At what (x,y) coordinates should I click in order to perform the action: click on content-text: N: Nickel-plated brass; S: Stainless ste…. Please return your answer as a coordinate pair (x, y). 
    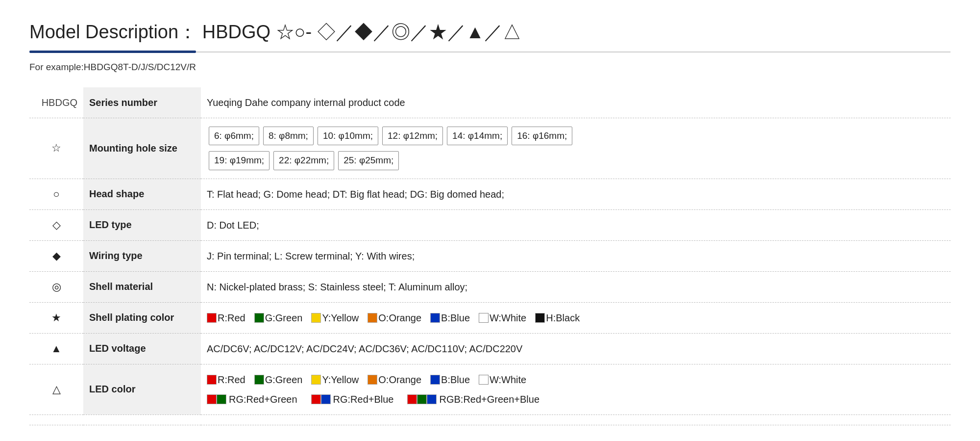
    Looking at the image, I should click on (337, 287).